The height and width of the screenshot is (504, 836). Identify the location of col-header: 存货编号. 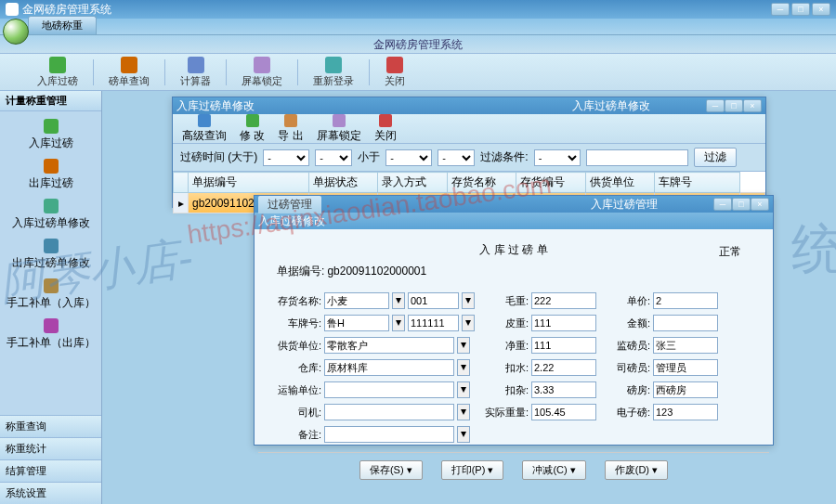
(552, 183).